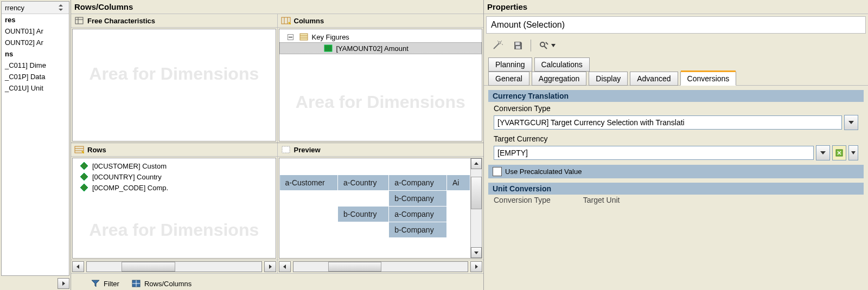 This screenshot has width=868, height=290. Describe the element at coordinates (531, 46) in the screenshot. I see `toolbar-separator` at that location.